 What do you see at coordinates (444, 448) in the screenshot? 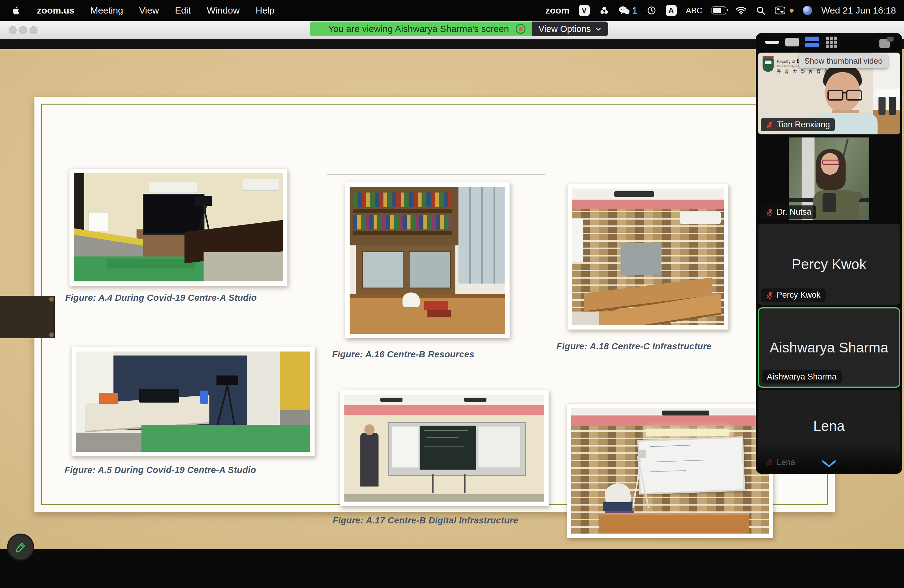
I see `figure-photo-a17` at bounding box center [444, 448].